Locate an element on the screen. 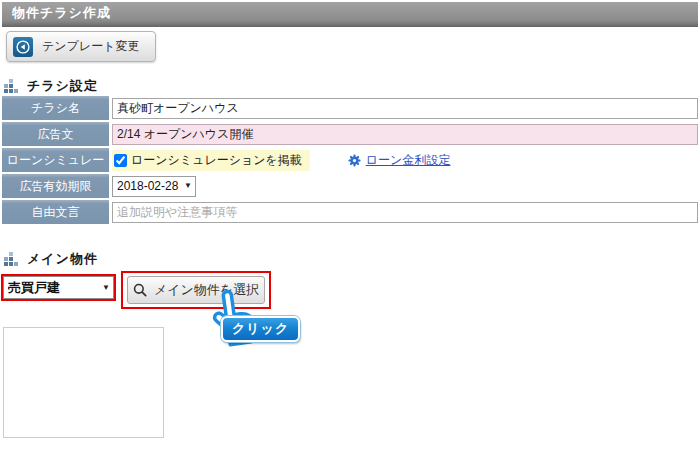  loan-simulation-label: ローンシミュレーション is located at coordinates (56, 160).